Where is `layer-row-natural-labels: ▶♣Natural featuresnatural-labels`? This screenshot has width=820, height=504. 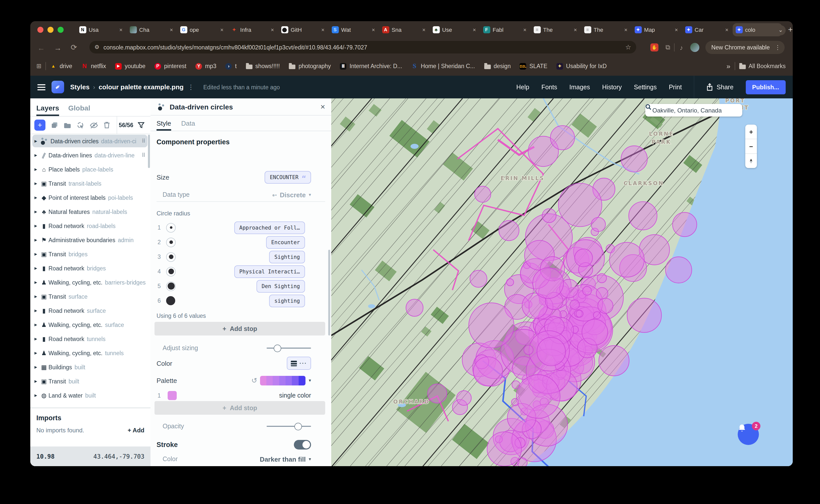
layer-row-natural-labels: ▶♣Natural featuresnatural-labels is located at coordinates (90, 212).